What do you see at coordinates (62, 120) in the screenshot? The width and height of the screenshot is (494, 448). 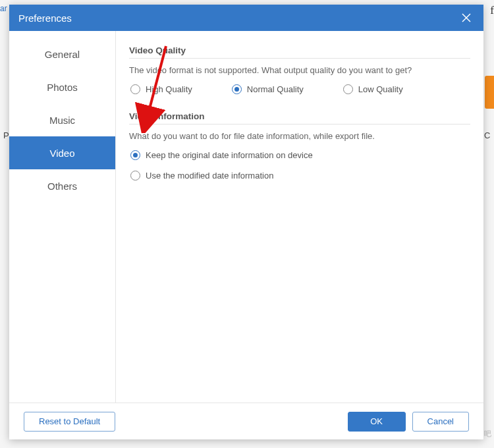 I see `sidebar-item-music: Music` at bounding box center [62, 120].